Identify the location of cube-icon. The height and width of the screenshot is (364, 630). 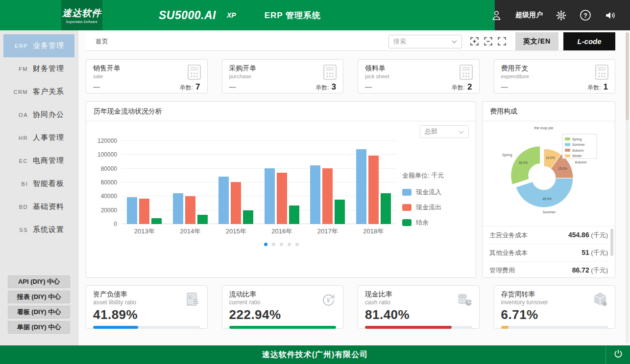
(600, 301).